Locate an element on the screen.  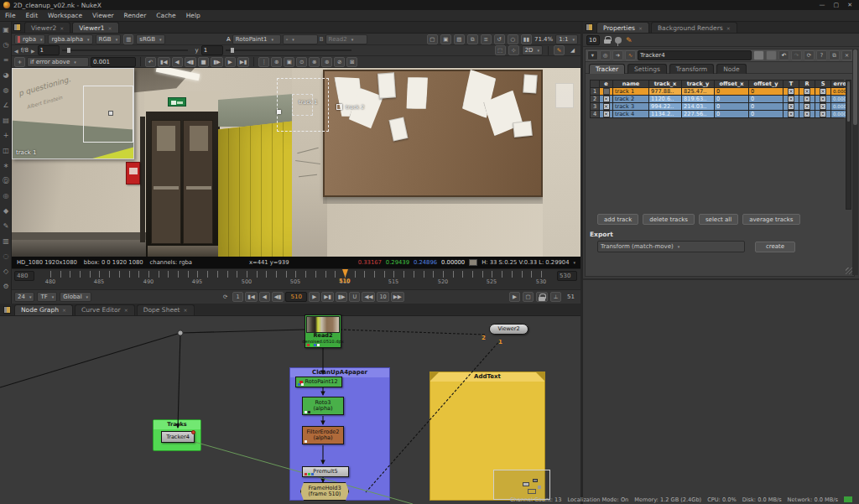
undo-icon: ↶ is located at coordinates (784, 55).